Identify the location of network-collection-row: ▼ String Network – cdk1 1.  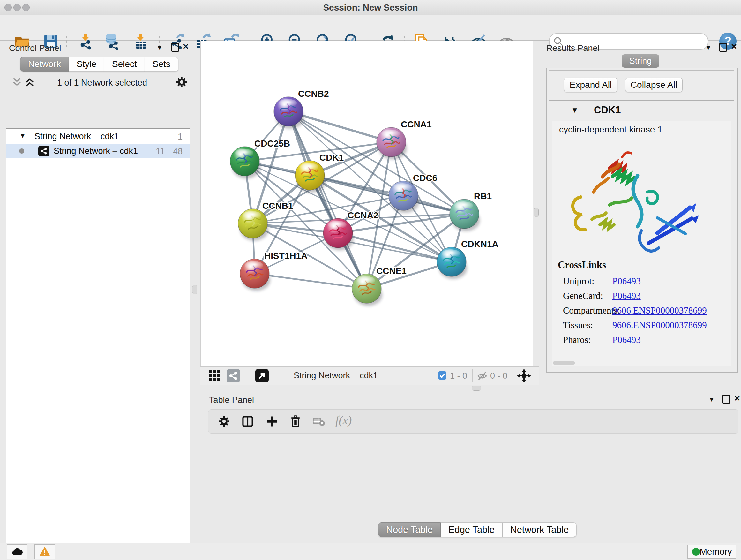
(98, 136).